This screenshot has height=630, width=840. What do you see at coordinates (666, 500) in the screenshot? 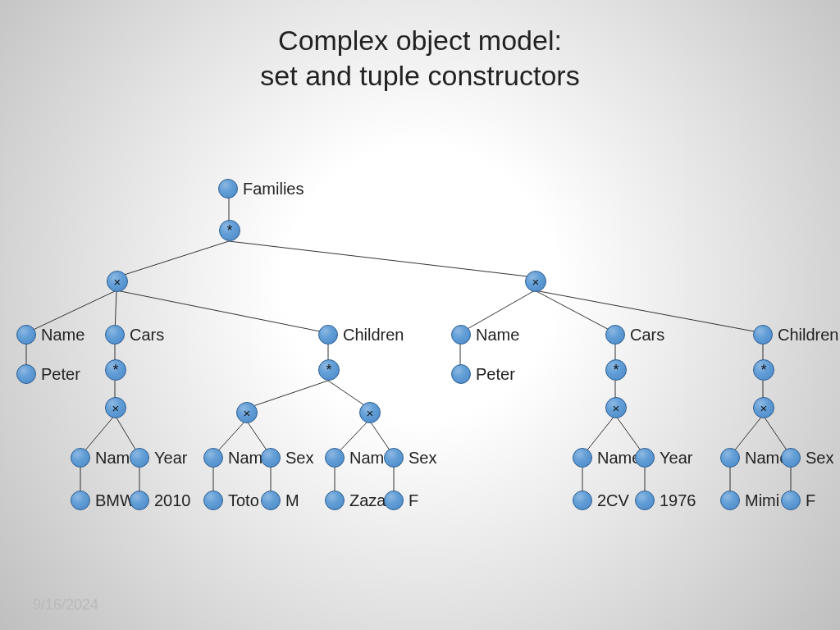
I see `leaf-1976: 1976` at bounding box center [666, 500].